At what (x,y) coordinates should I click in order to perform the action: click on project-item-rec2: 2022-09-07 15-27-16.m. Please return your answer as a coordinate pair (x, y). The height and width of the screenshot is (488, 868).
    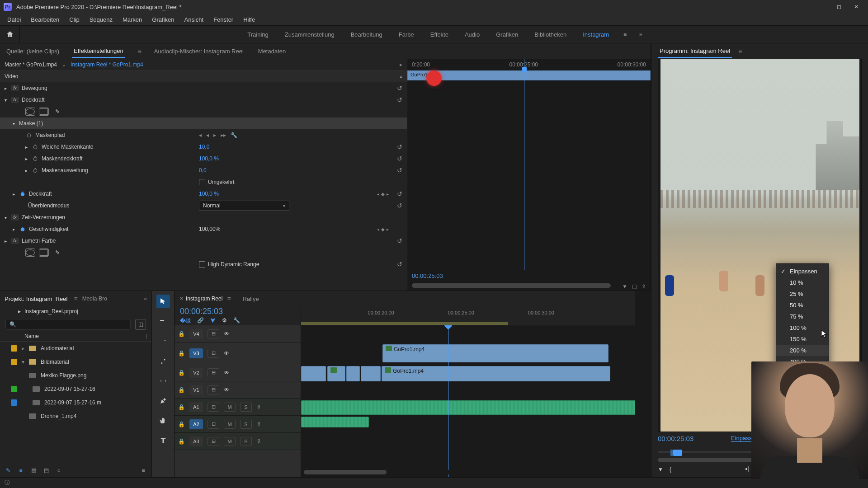
    Looking at the image, I should click on (76, 403).